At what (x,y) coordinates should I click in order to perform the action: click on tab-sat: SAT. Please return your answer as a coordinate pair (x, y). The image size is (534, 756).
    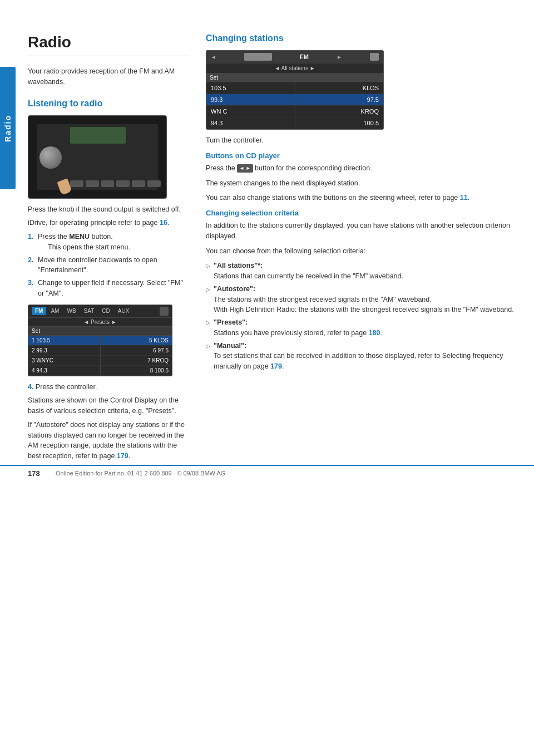
    Looking at the image, I should click on (89, 311).